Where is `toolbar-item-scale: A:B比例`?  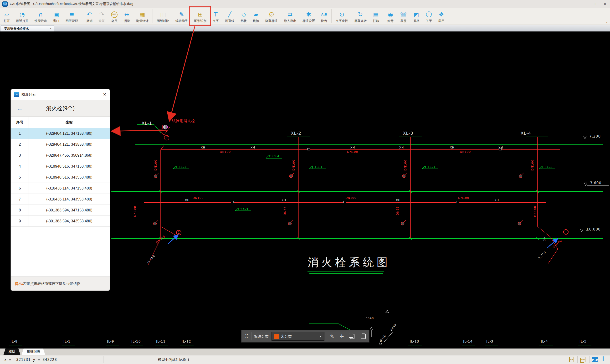
toolbar-item-scale: A:B比例 is located at coordinates (324, 16).